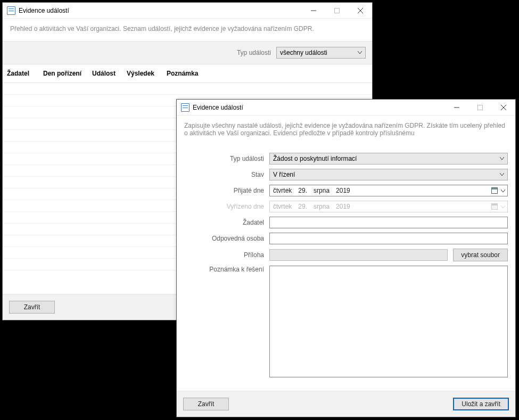 This screenshot has height=420, width=519. What do you see at coordinates (284, 175) in the screenshot?
I see `status-value: V řízení` at bounding box center [284, 175].